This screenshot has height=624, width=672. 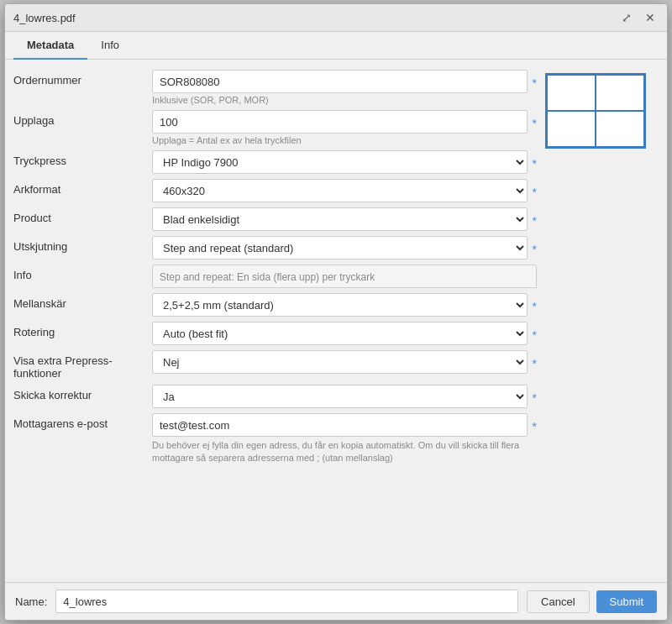 I want to click on tryckpress-select: HP Indigo 7900, so click(x=339, y=162).